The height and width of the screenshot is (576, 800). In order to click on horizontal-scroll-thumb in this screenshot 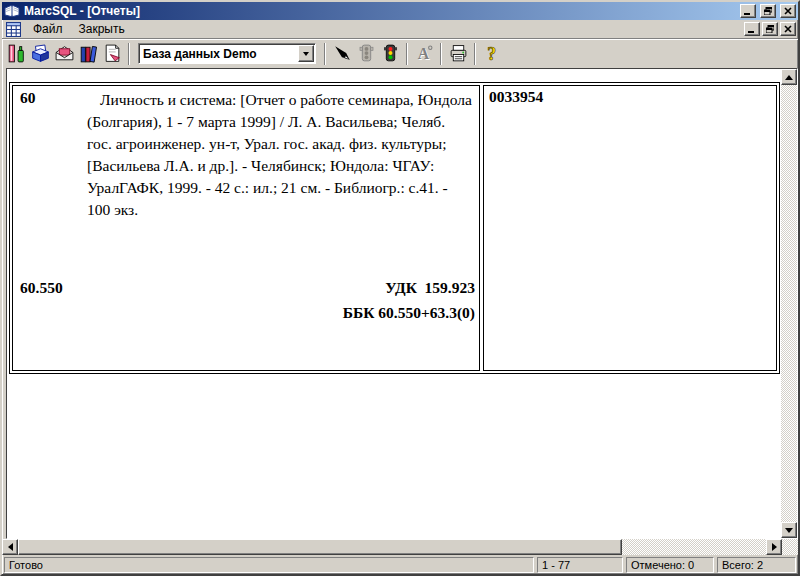, I will do `click(320, 547)`.